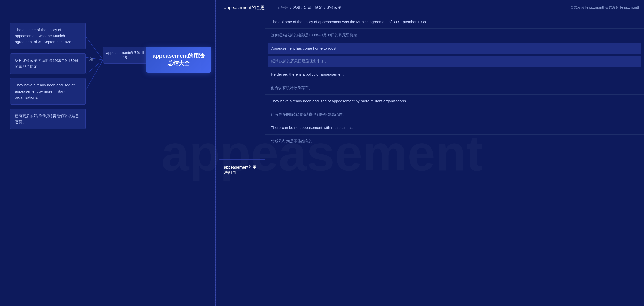 The image size is (644, 306). Describe the element at coordinates (455, 101) in the screenshot. I see `example-4-en: They have already been accused of appeas…` at that location.